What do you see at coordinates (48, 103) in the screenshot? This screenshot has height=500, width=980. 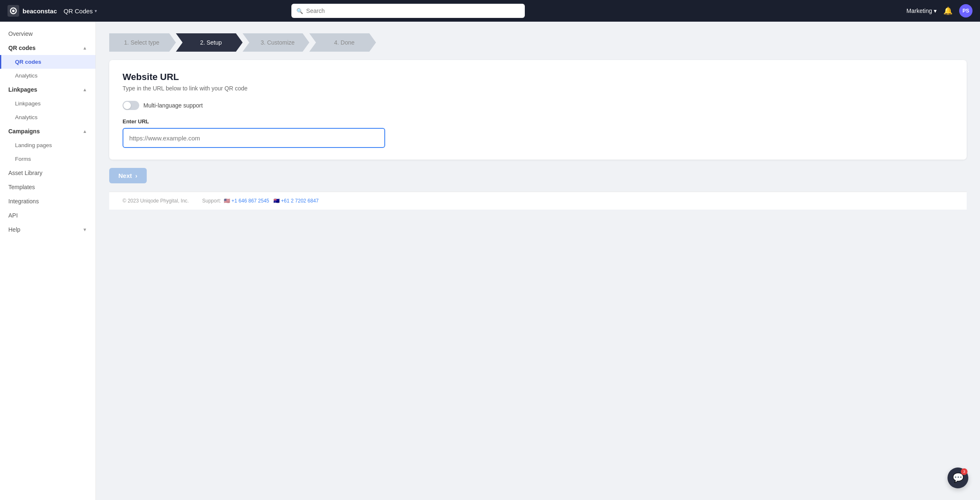 I see `sidebar-item-linkpages: Linkpages` at bounding box center [48, 103].